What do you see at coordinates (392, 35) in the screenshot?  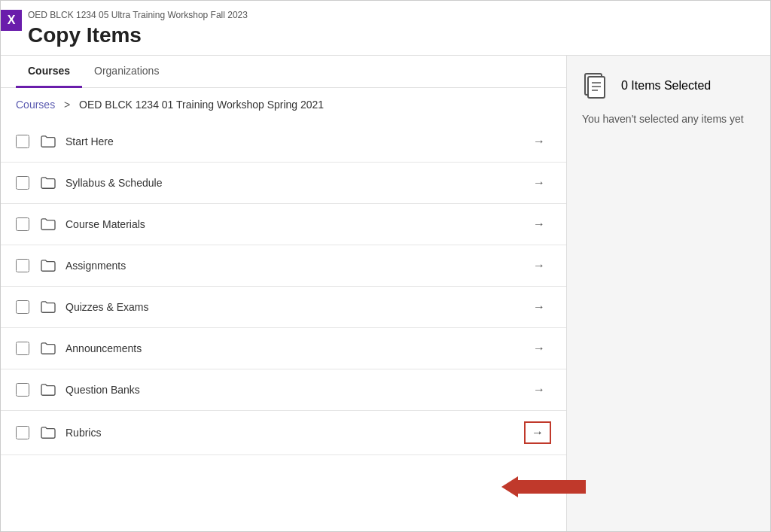 I see `page-title: Copy Items` at bounding box center [392, 35].